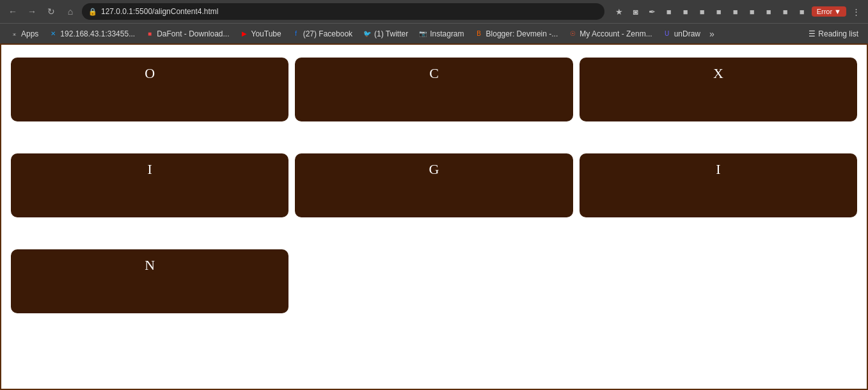 The width and height of the screenshot is (868, 390). What do you see at coordinates (97, 34) in the screenshot?
I see `bookmark-x-label: 192.168.43.1:33455...` at bounding box center [97, 34].